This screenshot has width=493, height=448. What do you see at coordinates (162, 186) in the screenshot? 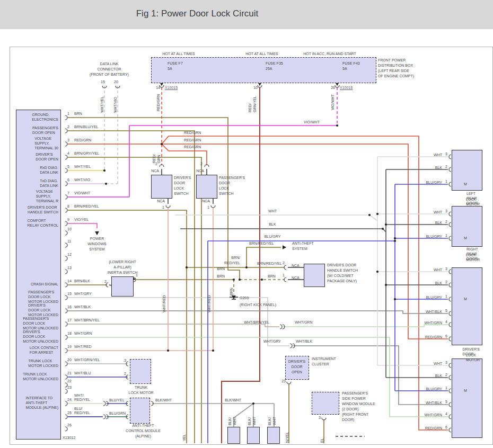
I see `drivers-door-lock-switch` at bounding box center [162, 186].